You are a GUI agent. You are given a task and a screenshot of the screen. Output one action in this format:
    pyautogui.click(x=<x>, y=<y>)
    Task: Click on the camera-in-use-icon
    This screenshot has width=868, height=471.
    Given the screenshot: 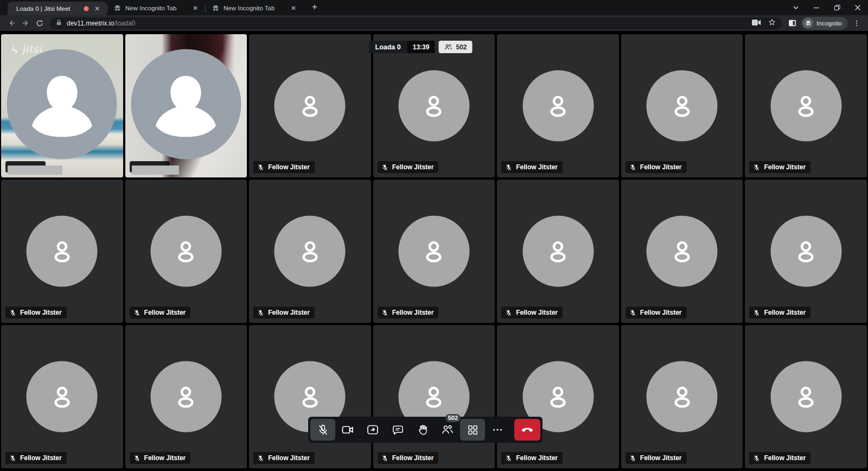 What is the action you would take?
    pyautogui.click(x=756, y=23)
    